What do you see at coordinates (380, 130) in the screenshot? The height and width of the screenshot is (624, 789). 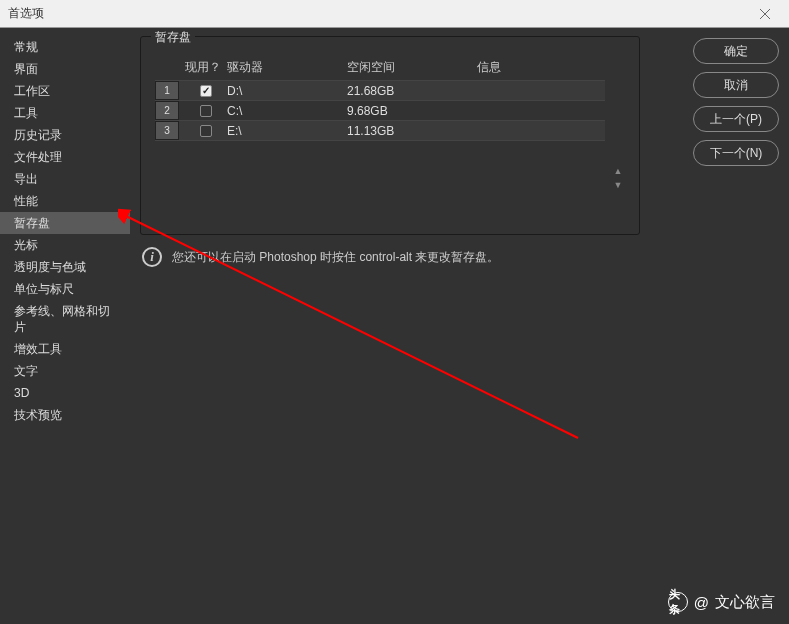 I see `table-row: 3E:\11.13GB` at bounding box center [380, 130].